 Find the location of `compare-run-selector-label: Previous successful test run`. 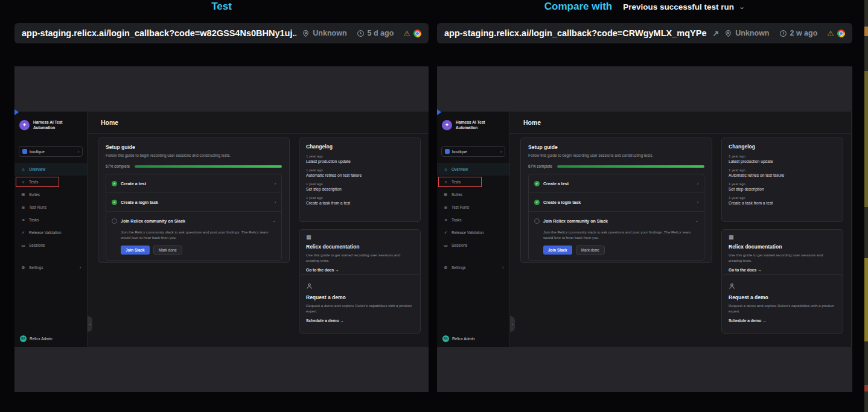

compare-run-selector-label: Previous successful test run is located at coordinates (678, 7).